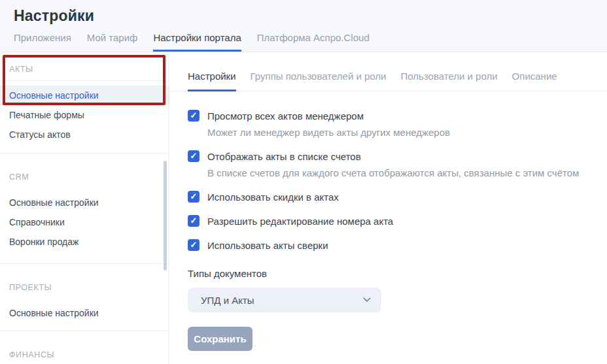 Image resolution: width=607 pixels, height=364 pixels. I want to click on checkbox-label: Использовать скидки в актах, so click(273, 197).